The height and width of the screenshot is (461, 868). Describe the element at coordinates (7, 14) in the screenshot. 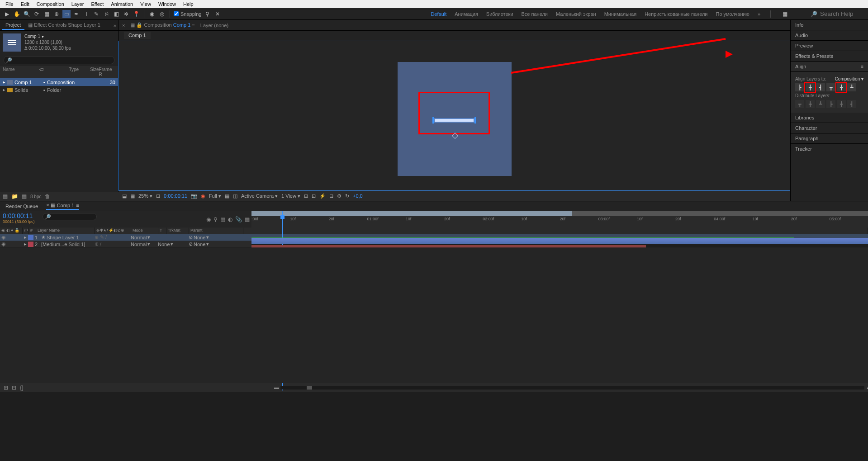

I see `selection-tool-icon: ▶` at that location.